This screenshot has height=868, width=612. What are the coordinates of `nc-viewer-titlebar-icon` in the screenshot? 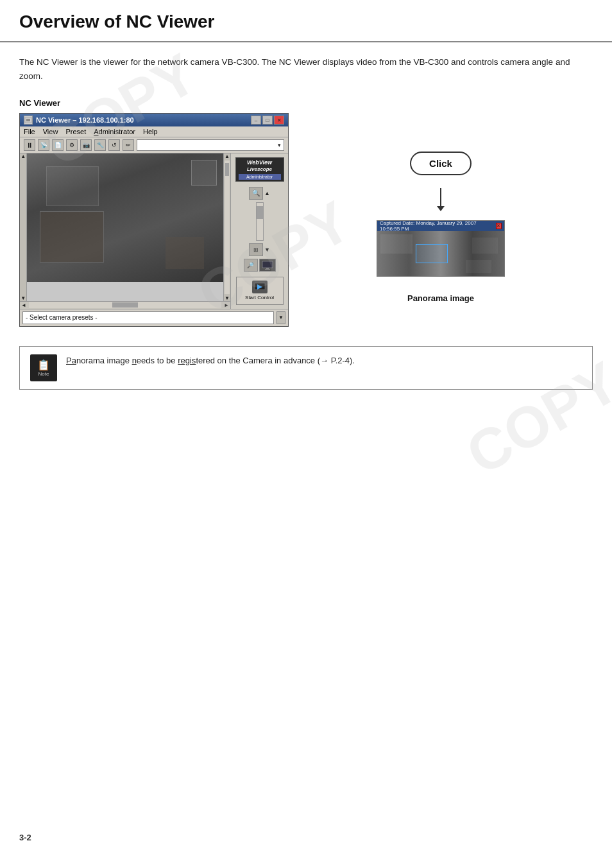 It's located at (28, 120).